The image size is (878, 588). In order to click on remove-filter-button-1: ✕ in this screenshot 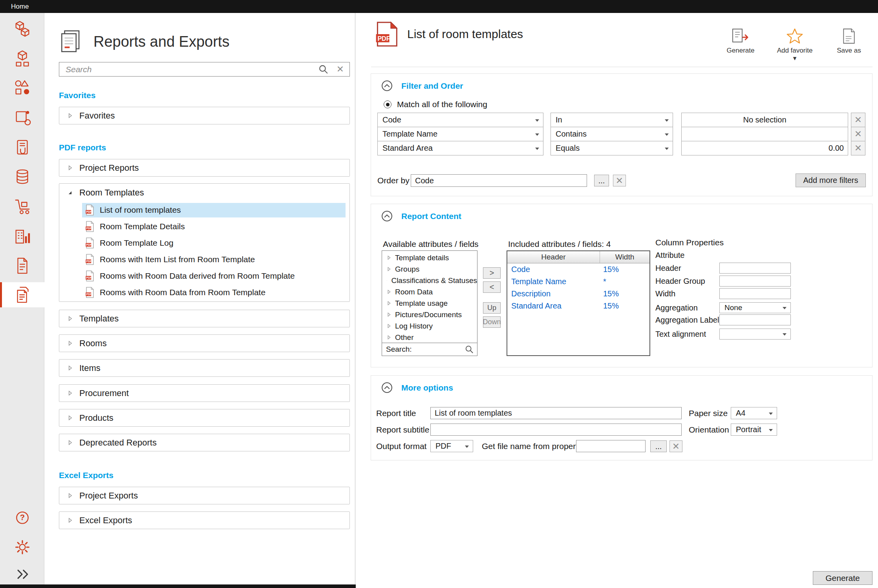, I will do `click(858, 120)`.